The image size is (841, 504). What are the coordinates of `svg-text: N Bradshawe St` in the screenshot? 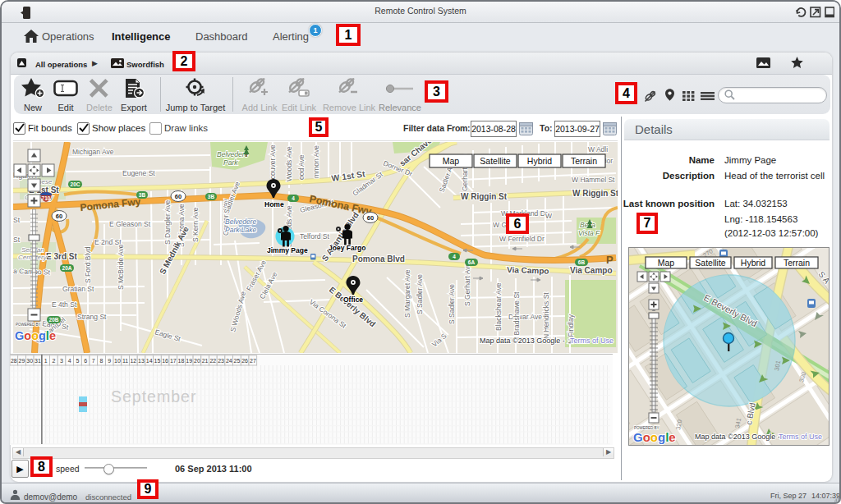 It's located at (517, 317).